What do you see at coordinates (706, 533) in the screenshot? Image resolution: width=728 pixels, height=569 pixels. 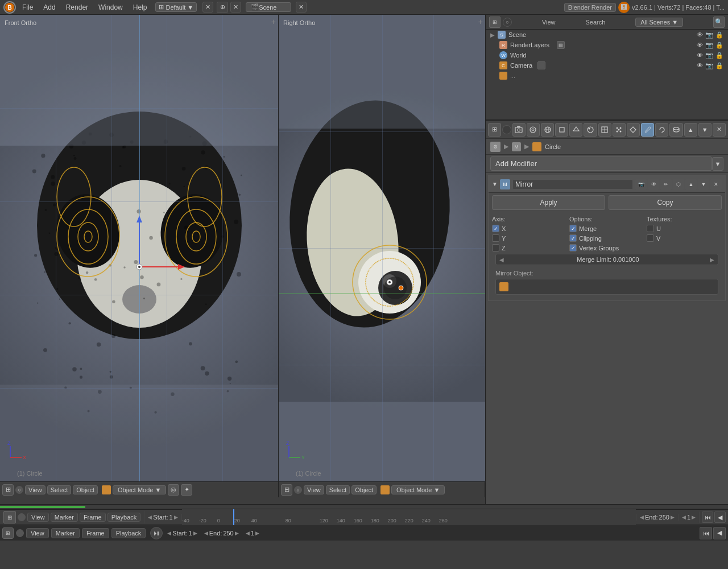 I see `footer-jump-start: ⏮` at bounding box center [706, 533].